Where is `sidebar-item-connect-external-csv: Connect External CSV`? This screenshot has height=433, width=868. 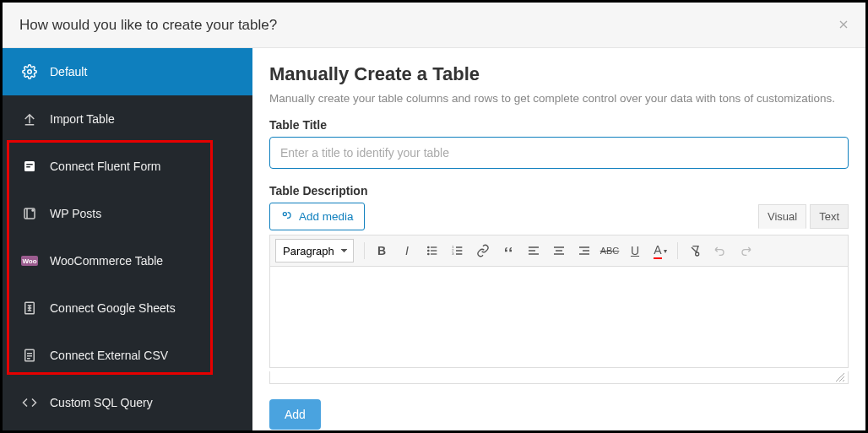
sidebar-item-connect-external-csv: Connect External CSV is located at coordinates (127, 355).